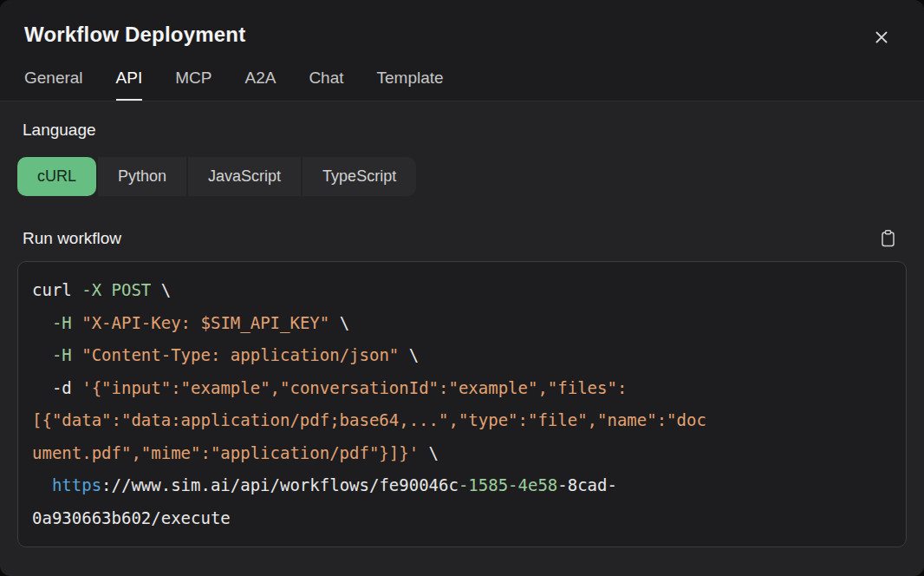 The image size is (924, 576). I want to click on tab-bar: GeneralAPIMCPA2AChatTemplate, so click(462, 85).